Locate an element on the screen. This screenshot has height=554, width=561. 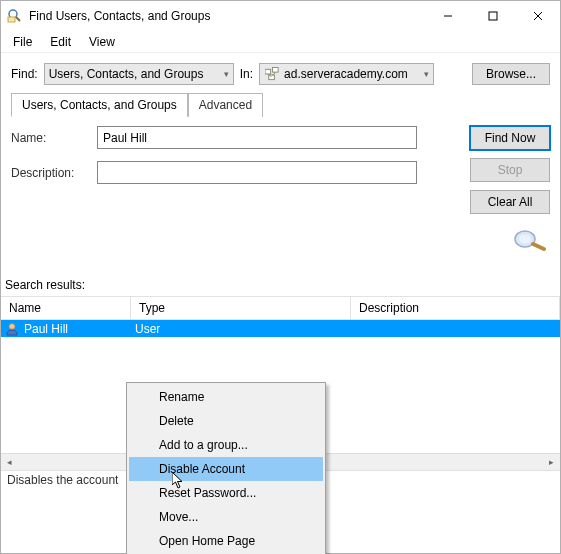
menu-file: File is located at coordinates (22, 42).